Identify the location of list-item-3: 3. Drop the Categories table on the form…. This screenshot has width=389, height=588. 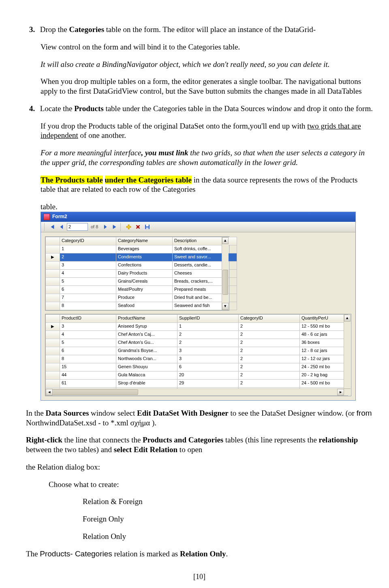
(199, 60).